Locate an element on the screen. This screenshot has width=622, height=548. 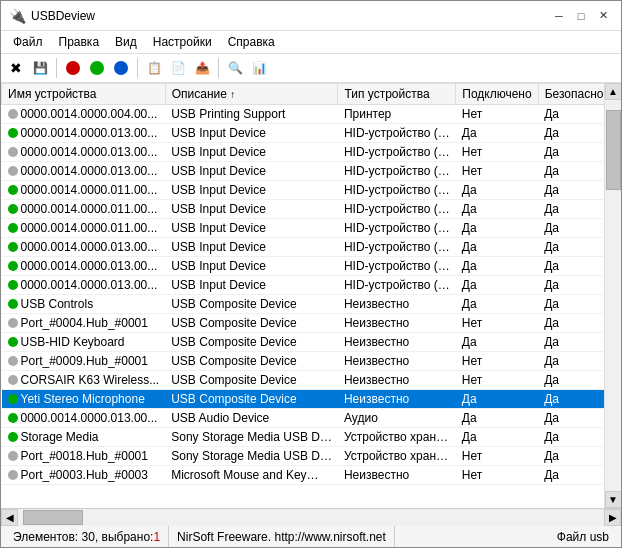
col-type: Тип устройства is located at coordinates (397, 94).